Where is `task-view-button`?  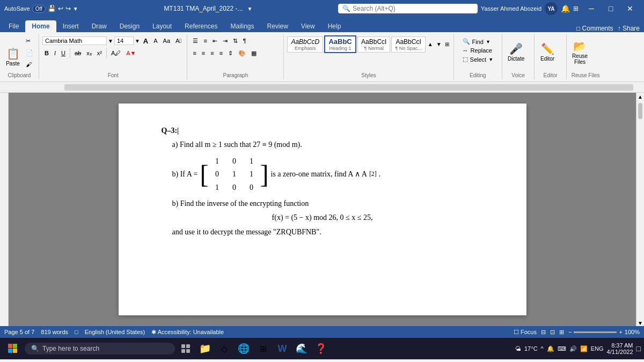 task-view-button is located at coordinates (186, 349).